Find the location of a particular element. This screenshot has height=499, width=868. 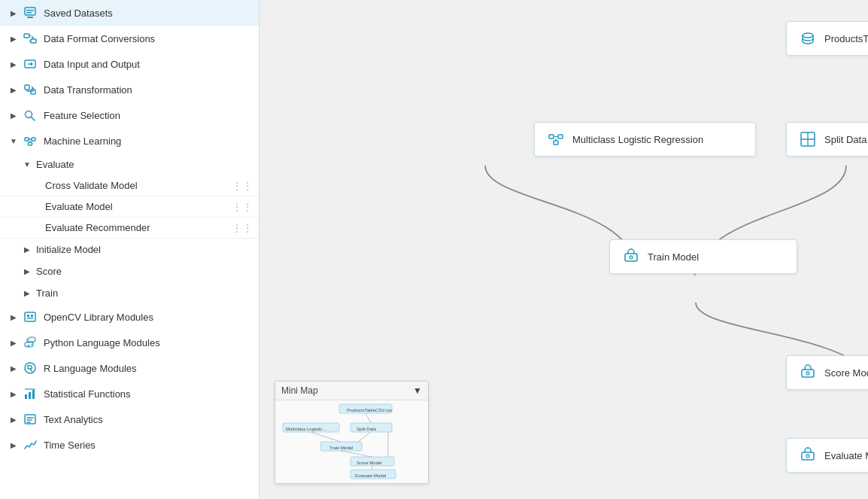

node-train-model: Train Model is located at coordinates (703, 257).